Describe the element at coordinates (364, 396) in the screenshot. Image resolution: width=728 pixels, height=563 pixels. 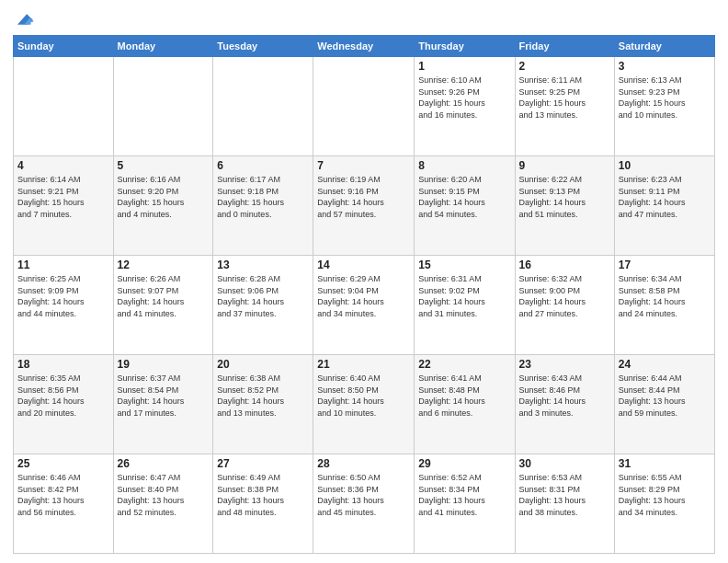
I see `day-info: Sunrise: 6:40 AM Sunset: 8:50 PM Dayligh…` at that location.